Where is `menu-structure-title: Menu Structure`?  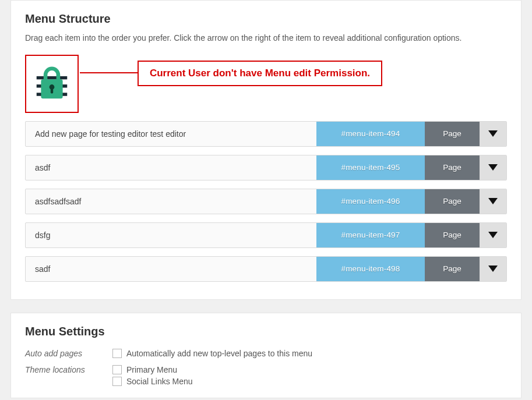
menu-structure-title: Menu Structure is located at coordinates (266, 19).